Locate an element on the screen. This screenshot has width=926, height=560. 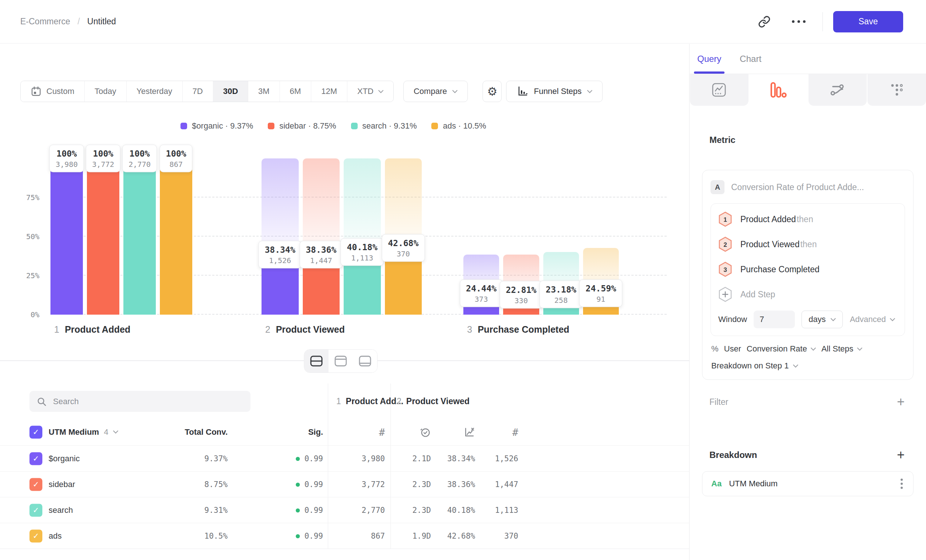
add-step-hexagon-icon is located at coordinates (725, 295).